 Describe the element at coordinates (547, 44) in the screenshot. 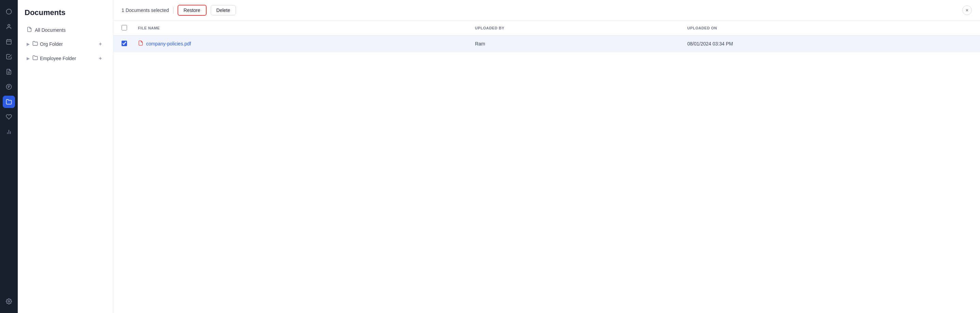

I see `table-row: company-policies.pdf Ram 08/01/2024 03:3…` at that location.